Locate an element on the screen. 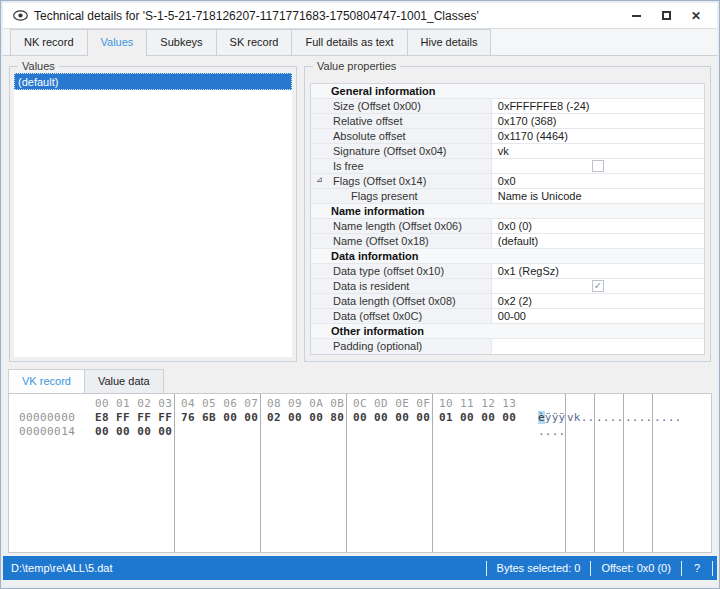  values-groupbox-label: Values is located at coordinates (38, 66).